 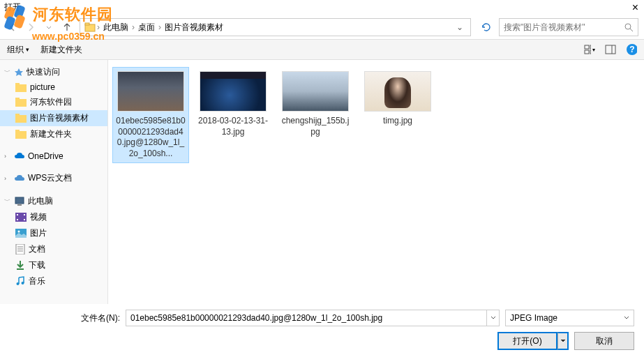 What do you see at coordinates (315, 127) in the screenshot?
I see `file-name: chengshijg_155b.jpg` at bounding box center [315, 127].